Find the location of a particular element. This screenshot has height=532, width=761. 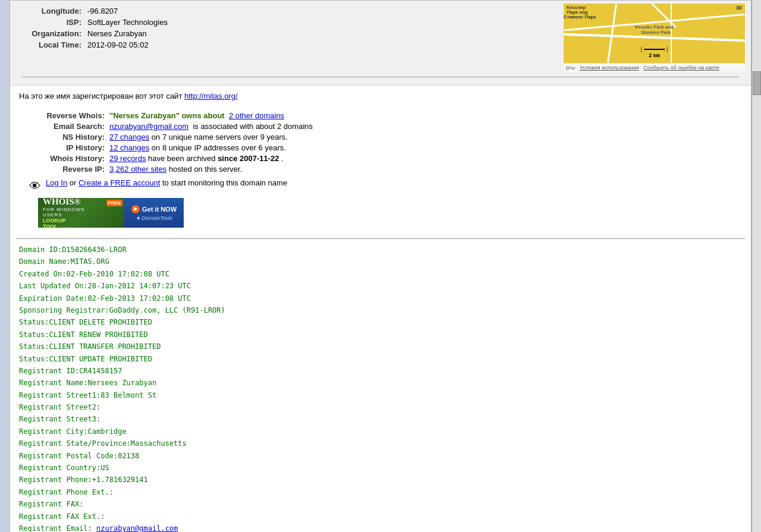

scale-label: 2 км is located at coordinates (654, 55).